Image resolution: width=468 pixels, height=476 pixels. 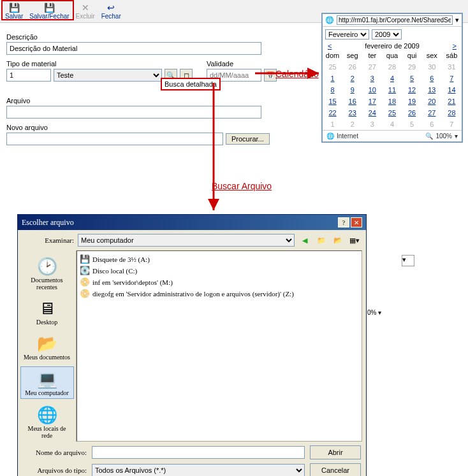 What do you see at coordinates (333, 90) in the screenshot?
I see `calendar-day: 8` at bounding box center [333, 90].